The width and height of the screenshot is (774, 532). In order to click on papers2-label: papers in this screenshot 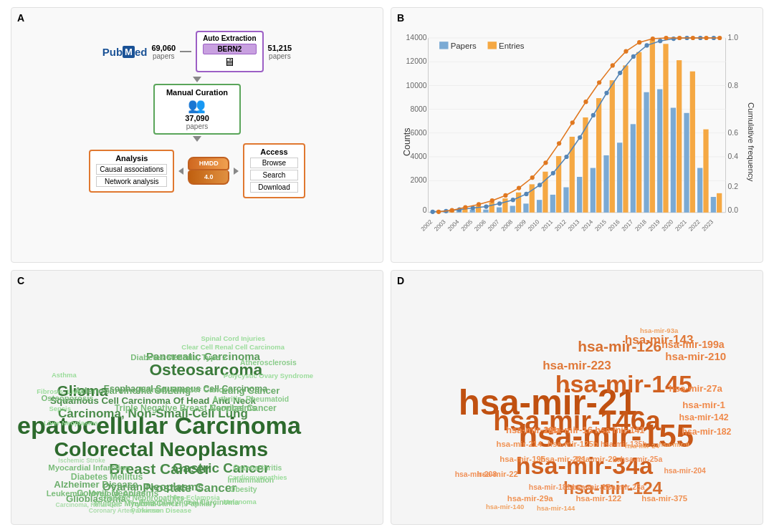, I will do `click(280, 56)`.